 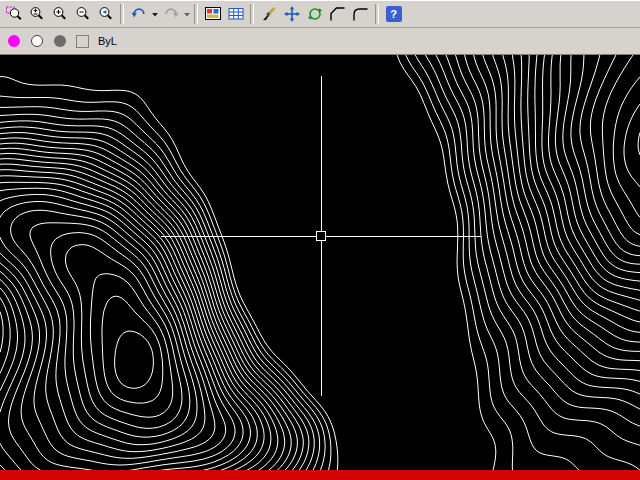 What do you see at coordinates (322, 236) in the screenshot?
I see `pickbox` at bounding box center [322, 236].